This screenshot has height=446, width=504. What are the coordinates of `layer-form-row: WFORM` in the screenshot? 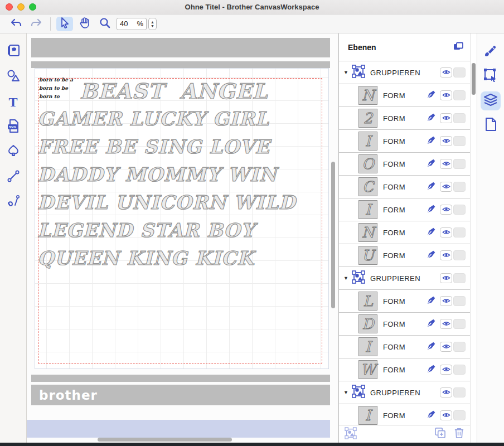 It's located at (405, 370).